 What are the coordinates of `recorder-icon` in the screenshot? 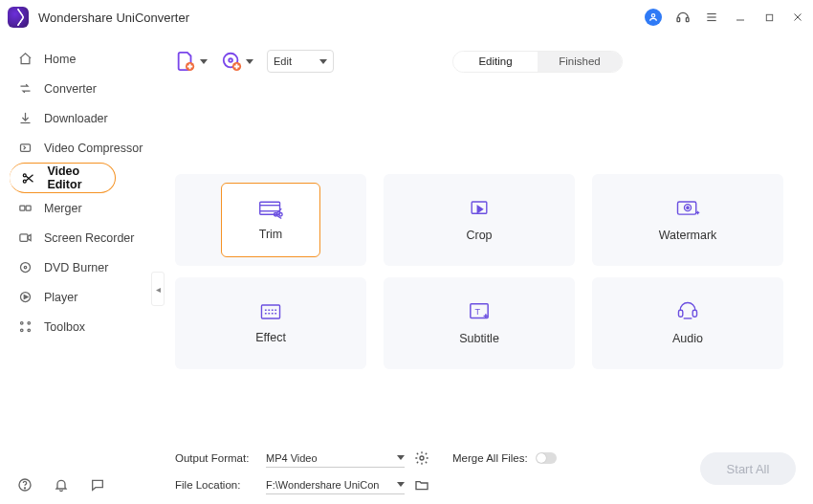 It's located at (25, 238).